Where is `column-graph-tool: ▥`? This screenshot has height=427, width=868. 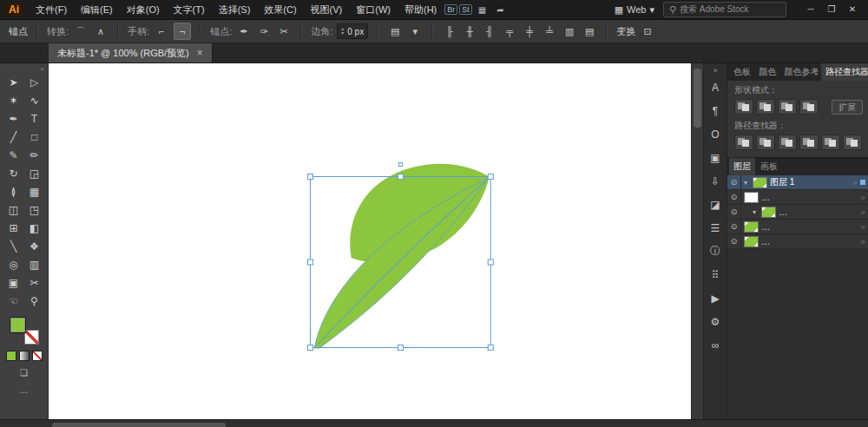
column-graph-tool: ▥ is located at coordinates (35, 264).